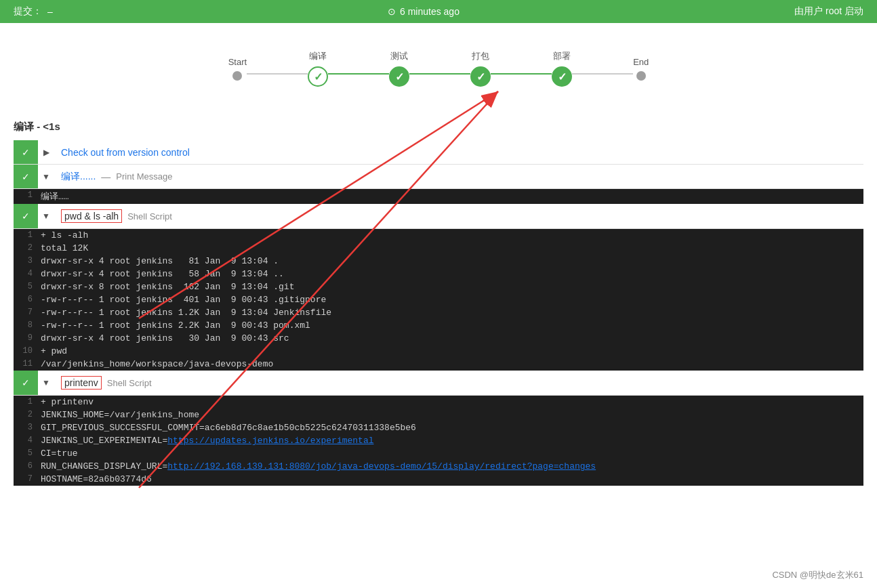 The width and height of the screenshot is (877, 588). Describe the element at coordinates (163, 274) in the screenshot. I see `line-content: drwxr-sr-x 4 root jenkins 58 Jan 9 13:04…` at that location.